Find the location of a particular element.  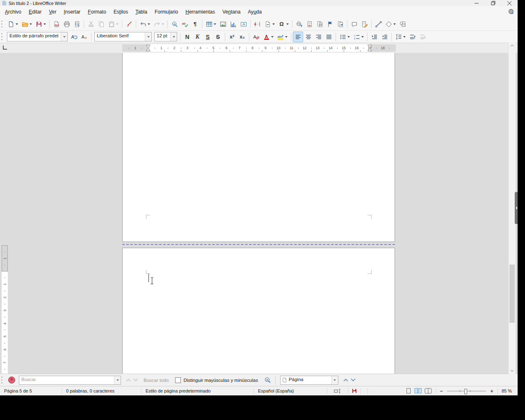

bold-button: N is located at coordinates (187, 37).